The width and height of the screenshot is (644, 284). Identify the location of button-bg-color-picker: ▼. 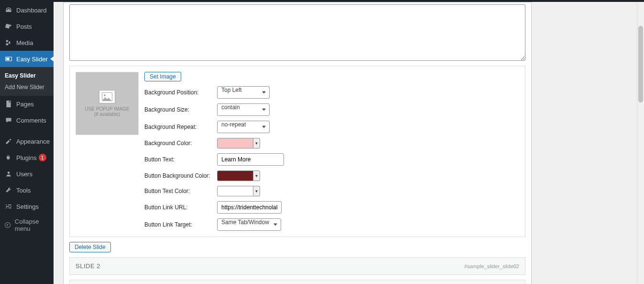
(239, 176).